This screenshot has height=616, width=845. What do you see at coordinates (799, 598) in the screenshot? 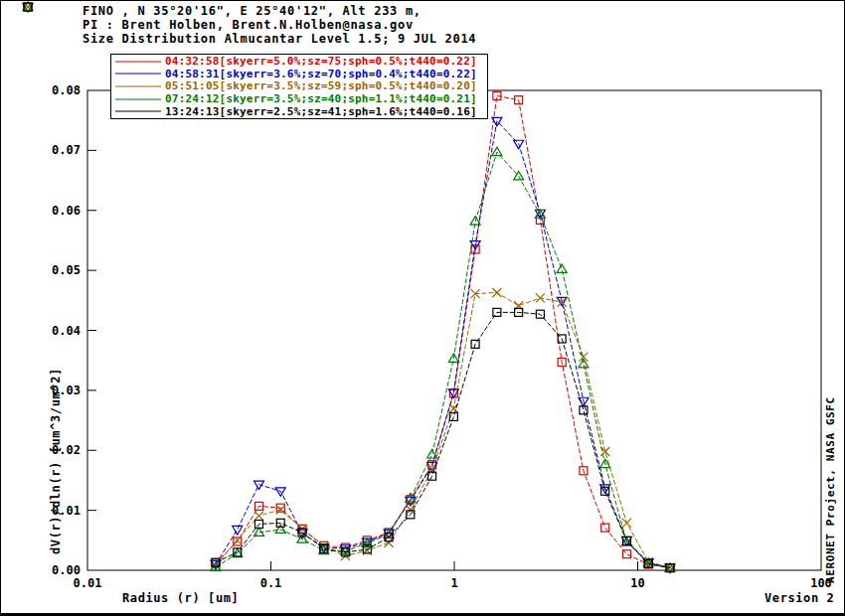
I see `version-label: Version 2` at bounding box center [799, 598].